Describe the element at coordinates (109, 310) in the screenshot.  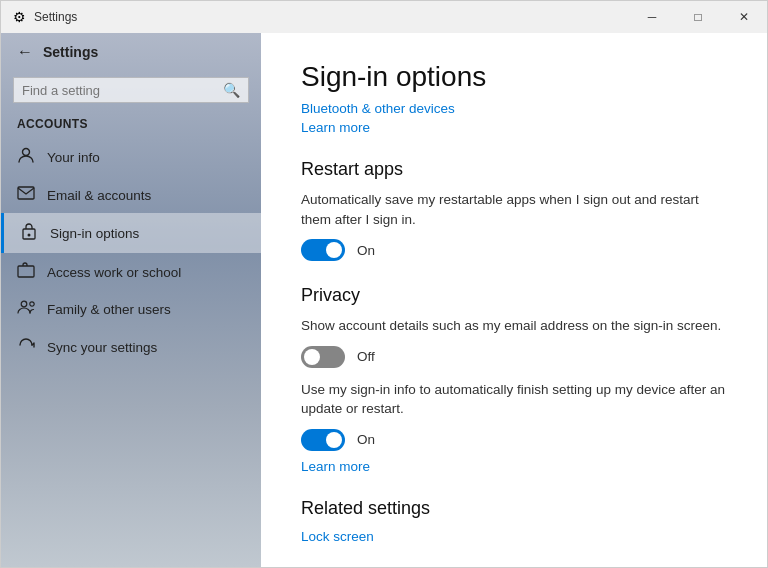
I see `family-users-label: Family & other users` at that location.